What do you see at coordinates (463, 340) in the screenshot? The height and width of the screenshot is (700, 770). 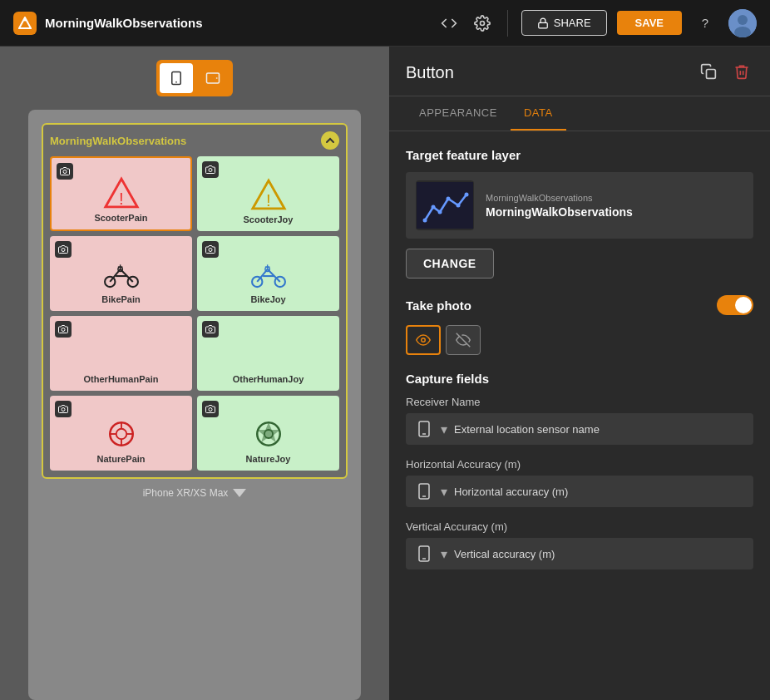 I see `eye-hidden-button` at bounding box center [463, 340].